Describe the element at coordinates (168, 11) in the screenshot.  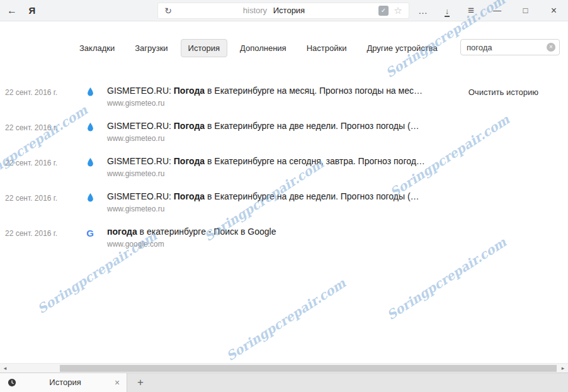
I see `refresh-icon: ↻` at that location.